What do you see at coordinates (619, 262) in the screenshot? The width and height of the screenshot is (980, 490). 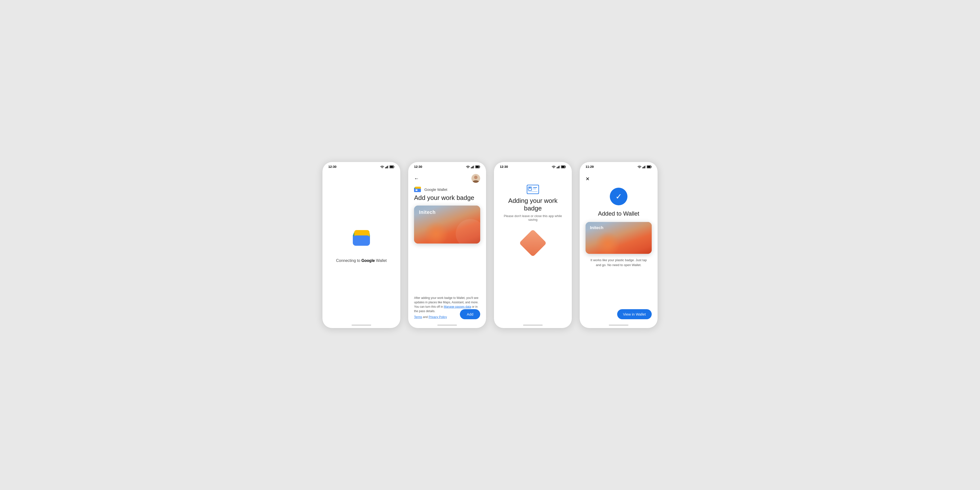 I see `added-description: It works like your plastic badge. Just t…` at bounding box center [619, 262].